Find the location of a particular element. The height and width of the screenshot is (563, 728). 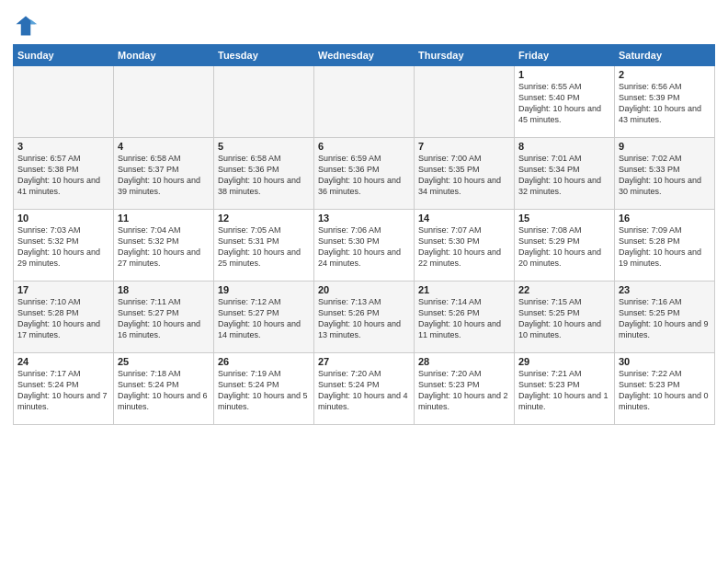

day-number: 9 is located at coordinates (665, 146).